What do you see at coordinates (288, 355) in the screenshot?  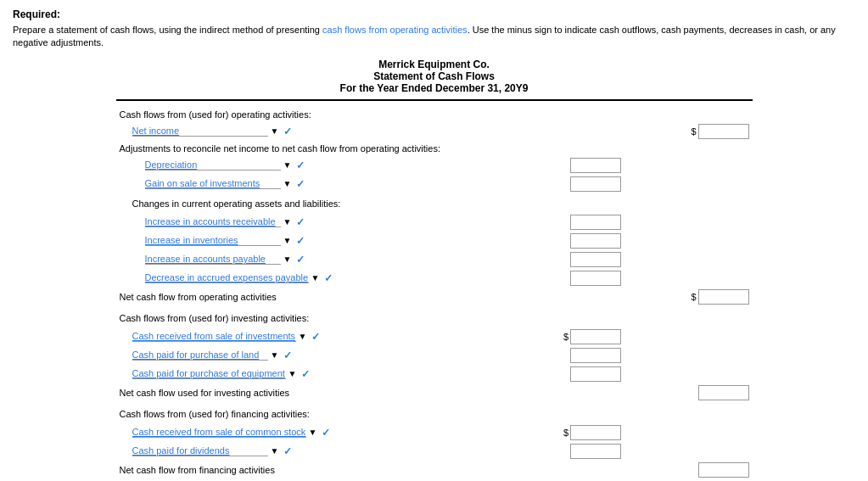 I see `purchase-land-check: ✓` at bounding box center [288, 355].